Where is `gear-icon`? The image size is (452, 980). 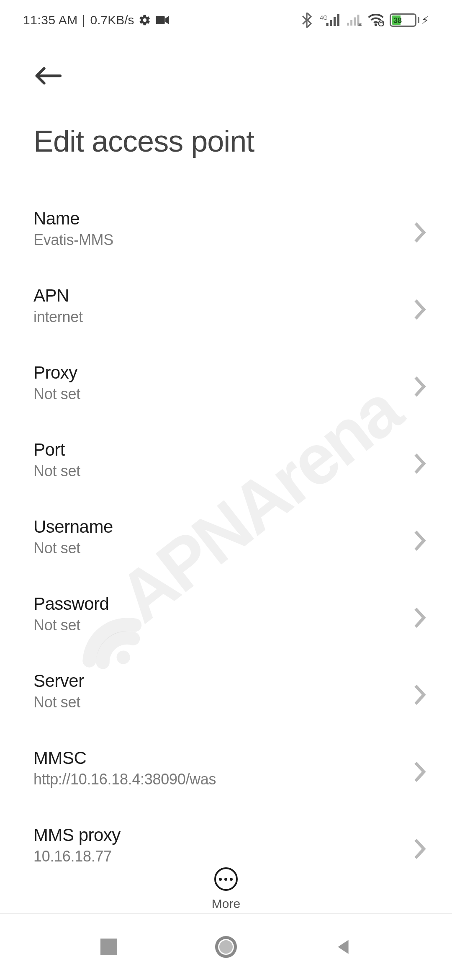 gear-icon is located at coordinates (145, 20).